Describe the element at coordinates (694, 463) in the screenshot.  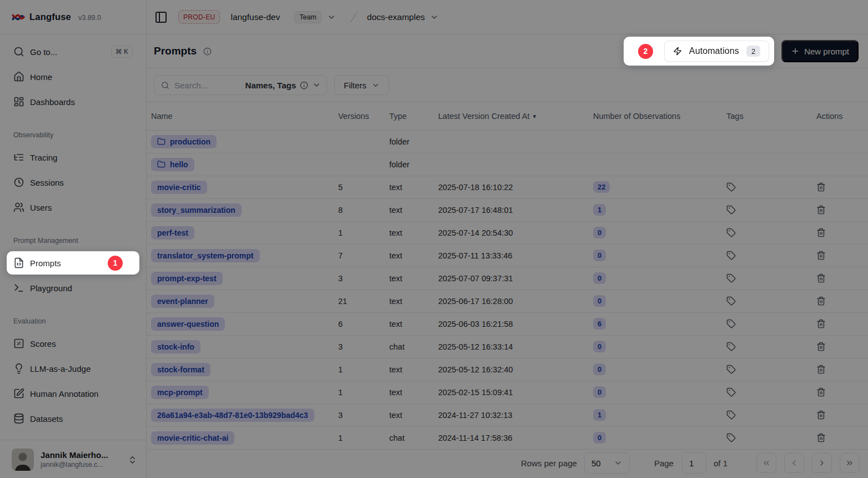
I see `page-input: 1` at that location.